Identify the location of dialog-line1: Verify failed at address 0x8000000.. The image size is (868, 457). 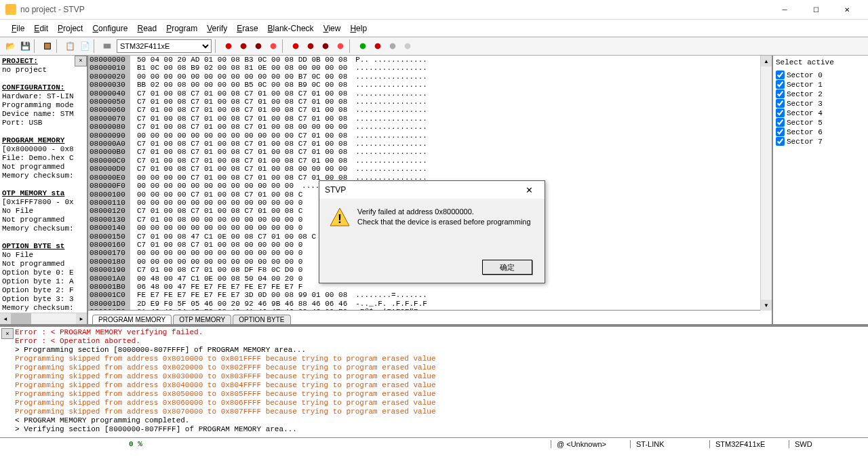
(444, 212).